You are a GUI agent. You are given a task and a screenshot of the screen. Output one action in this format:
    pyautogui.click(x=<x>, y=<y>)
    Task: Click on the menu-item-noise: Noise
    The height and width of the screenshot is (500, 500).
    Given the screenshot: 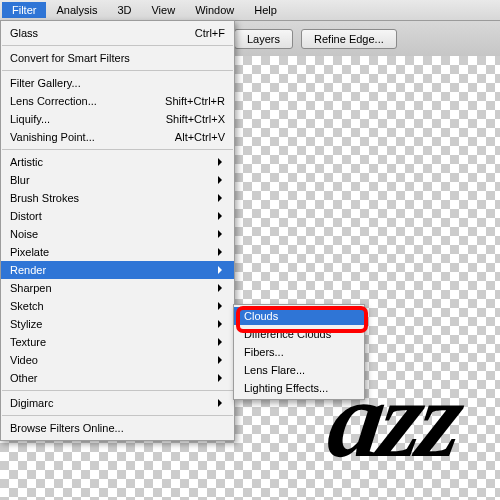 What is the action you would take?
    pyautogui.click(x=118, y=234)
    